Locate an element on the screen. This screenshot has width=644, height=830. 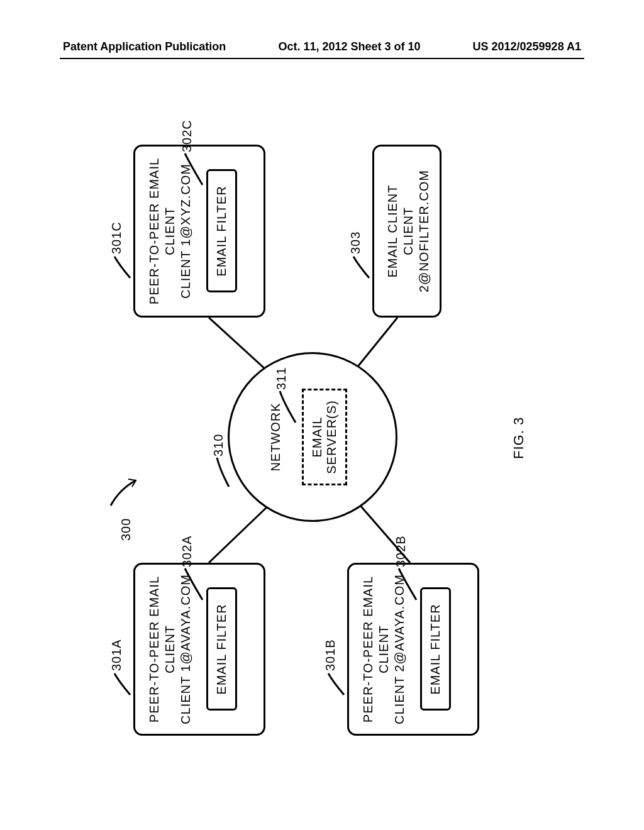
box-b-filter-label: EMAIL FILTER is located at coordinates (435, 649).